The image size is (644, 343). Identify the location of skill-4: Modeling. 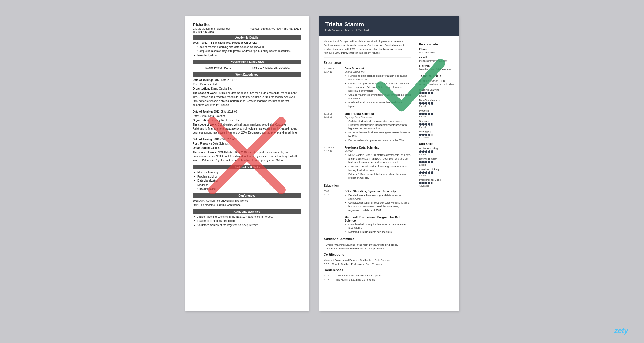
(249, 185).